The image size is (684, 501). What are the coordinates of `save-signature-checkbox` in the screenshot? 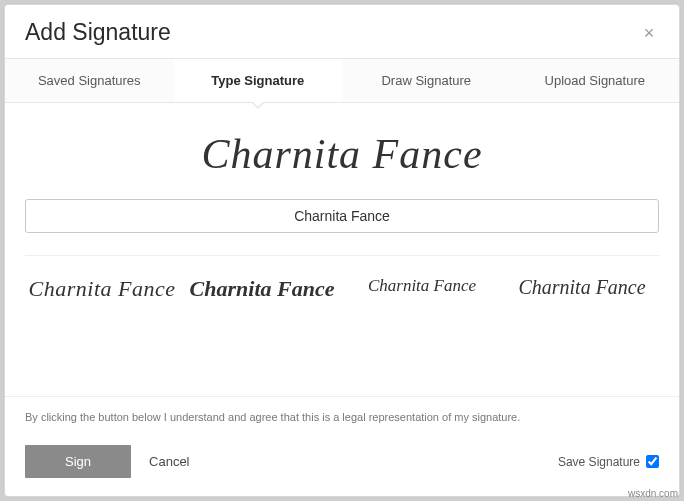 It's located at (652, 462).